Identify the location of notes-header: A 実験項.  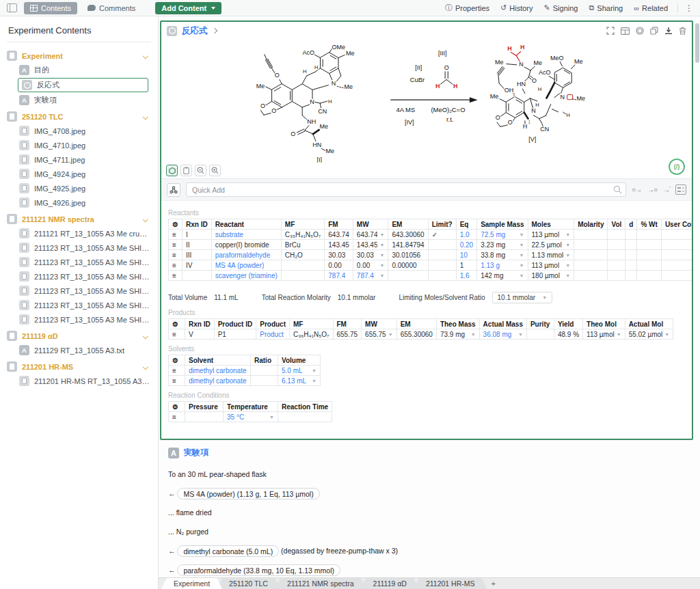
(431, 452).